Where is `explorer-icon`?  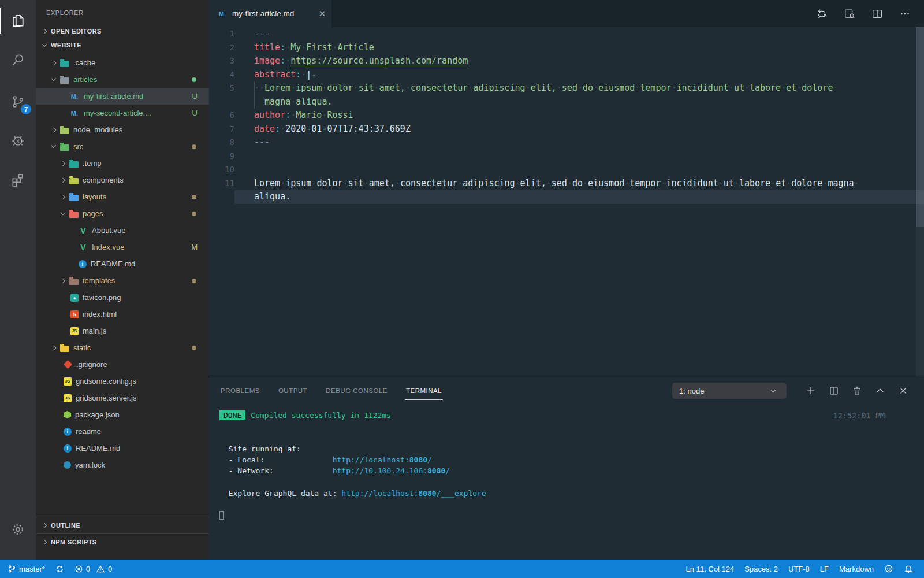
explorer-icon is located at coordinates (18, 21).